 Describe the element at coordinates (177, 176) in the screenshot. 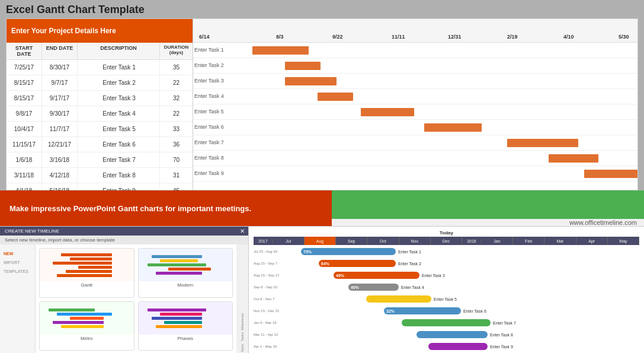

I see `task-dur: 31` at that location.